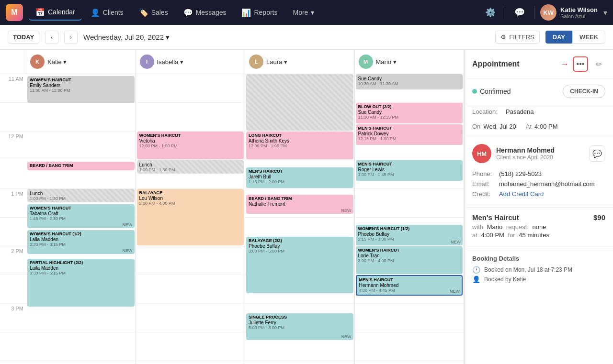 Image resolution: width=613 pixels, height=364 pixels. What do you see at coordinates (539, 64) in the screenshot?
I see `panel-header: Appointment → ••• ✏` at bounding box center [539, 64].